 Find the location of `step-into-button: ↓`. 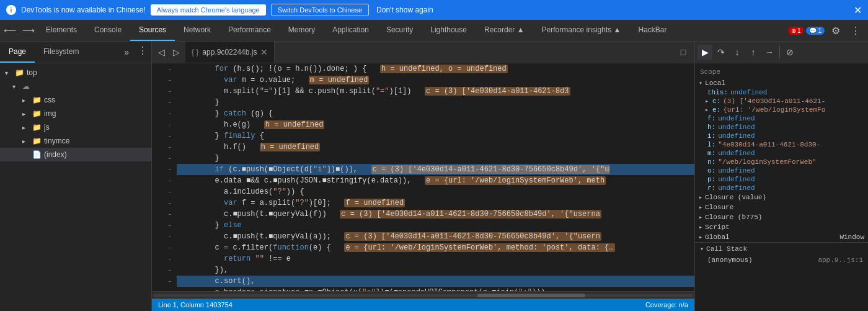

step-into-button: ↓ is located at coordinates (737, 52).